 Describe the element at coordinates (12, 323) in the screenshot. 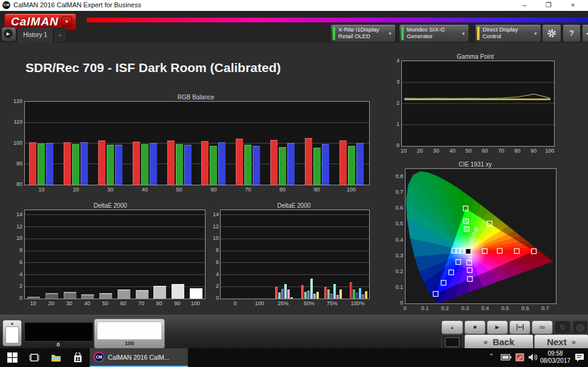

I see `eject-icon: ▲` at that location.